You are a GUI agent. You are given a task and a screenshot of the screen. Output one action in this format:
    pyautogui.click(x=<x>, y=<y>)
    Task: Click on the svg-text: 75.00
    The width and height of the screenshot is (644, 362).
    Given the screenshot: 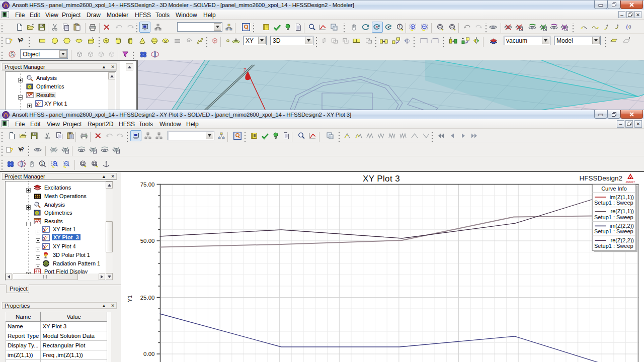 What is the action you would take?
    pyautogui.click(x=148, y=185)
    